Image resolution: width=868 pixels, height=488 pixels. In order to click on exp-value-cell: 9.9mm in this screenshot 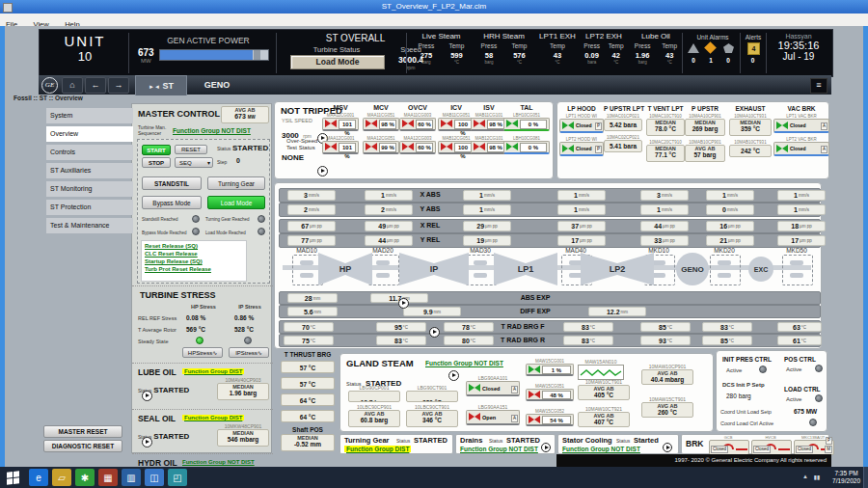, I will do `click(432, 312)`.